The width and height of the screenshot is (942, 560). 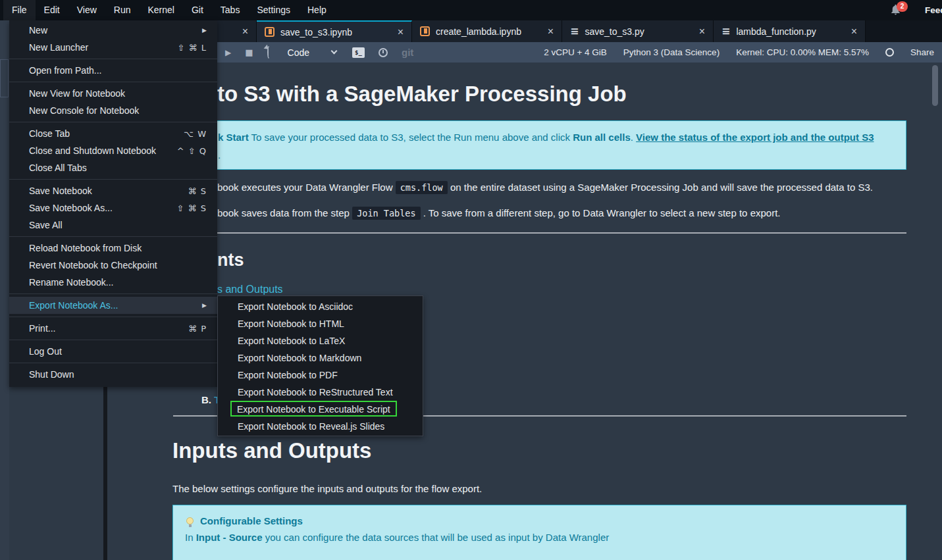 What do you see at coordinates (219, 155) in the screenshot?
I see `quick-start-line2: .` at bounding box center [219, 155].